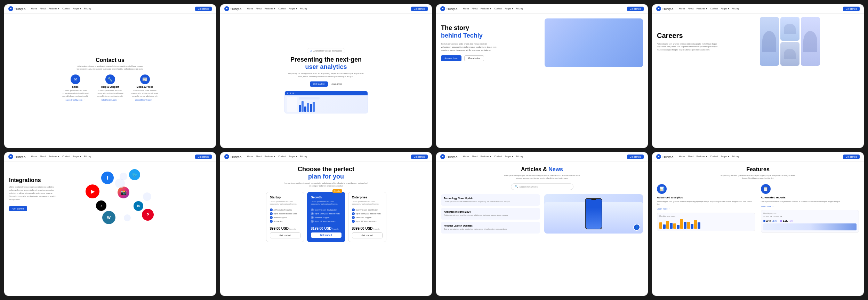  What do you see at coordinates (594, 214) in the screenshot?
I see `articles-phone-col: 👤` at bounding box center [594, 214].